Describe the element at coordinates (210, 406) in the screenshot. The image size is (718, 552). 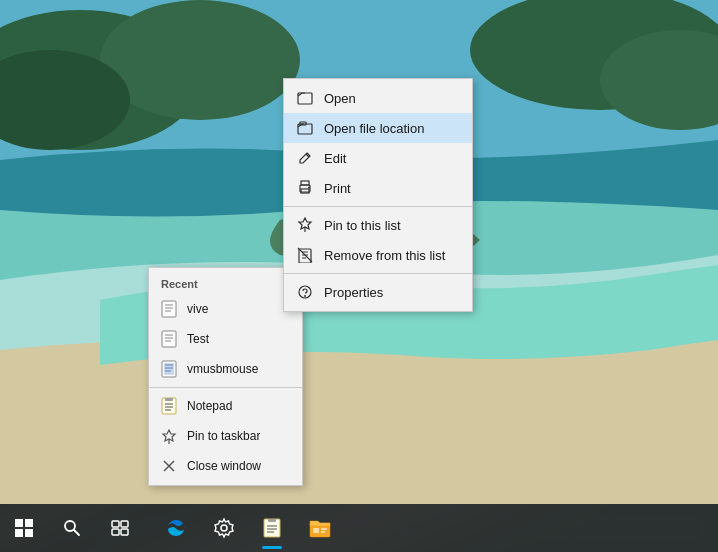
I see `jumplist-item-notepad-label: Notepad` at that location.